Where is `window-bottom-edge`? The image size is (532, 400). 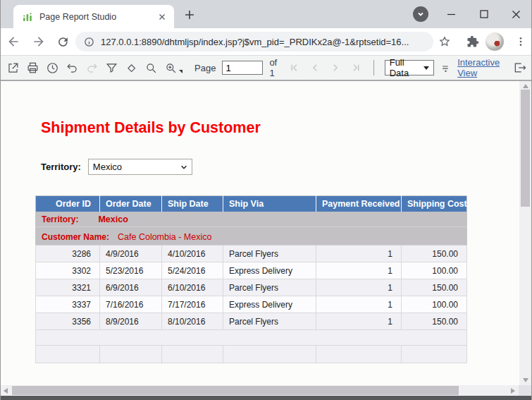 window-bottom-edge is located at coordinates (266, 398).